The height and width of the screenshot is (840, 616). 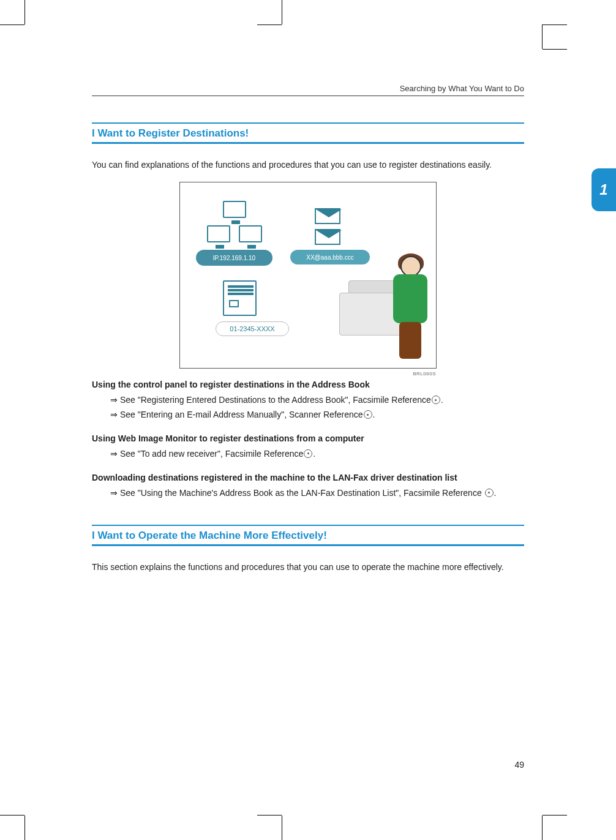 What do you see at coordinates (234, 258) in the screenshot?
I see `ip-label: IP.192.169.1.10` at bounding box center [234, 258].